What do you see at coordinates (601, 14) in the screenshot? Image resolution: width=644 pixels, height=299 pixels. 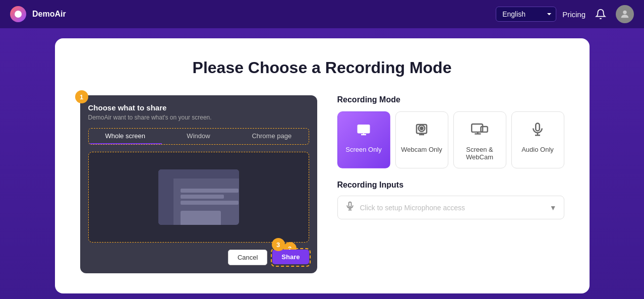 I see `bell-icon` at bounding box center [601, 14].